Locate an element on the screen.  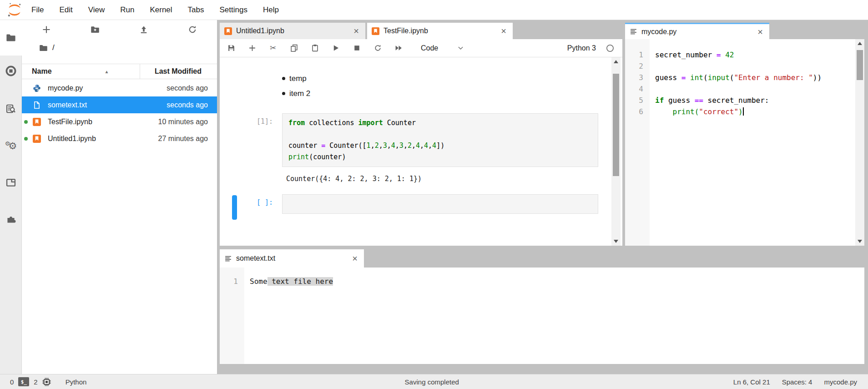
restart-kernel-icon is located at coordinates (378, 48).